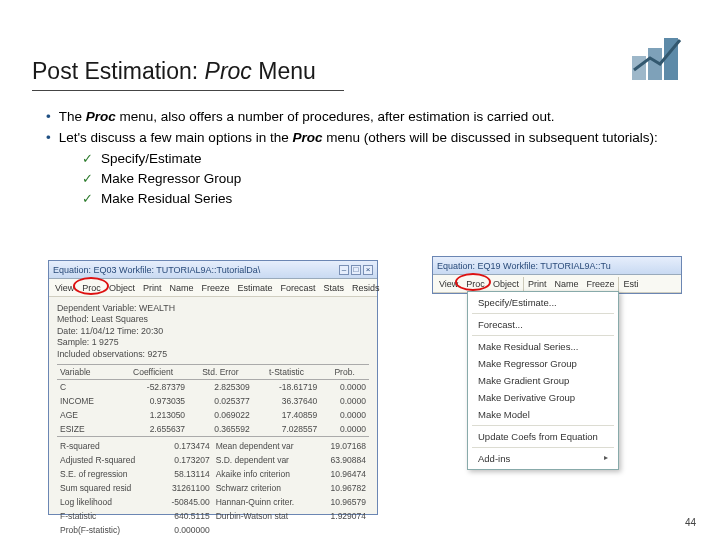 This screenshot has width=720, height=540. What do you see at coordinates (266, 474) in the screenshot?
I see `stat-cell: Akaike info criterion` at bounding box center [266, 474].